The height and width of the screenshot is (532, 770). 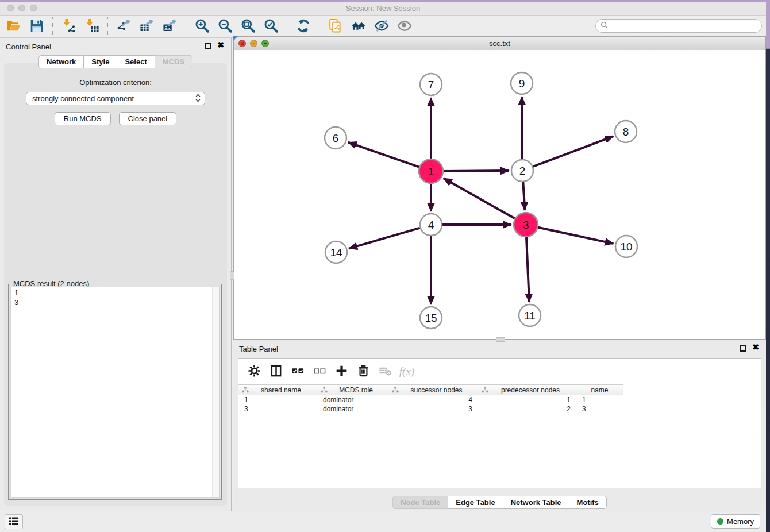 What do you see at coordinates (756, 347) in the screenshot?
I see `table-close-panel-icon: ✖` at bounding box center [756, 347].